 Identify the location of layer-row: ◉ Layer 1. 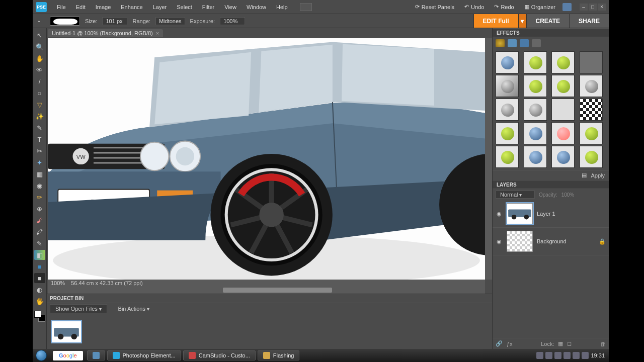
(550, 214).